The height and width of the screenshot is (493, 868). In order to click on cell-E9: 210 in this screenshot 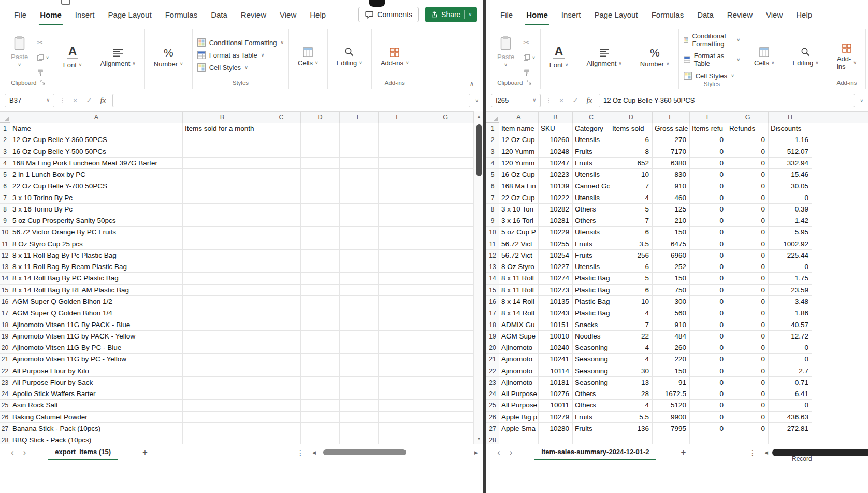, I will do `click(671, 221)`.